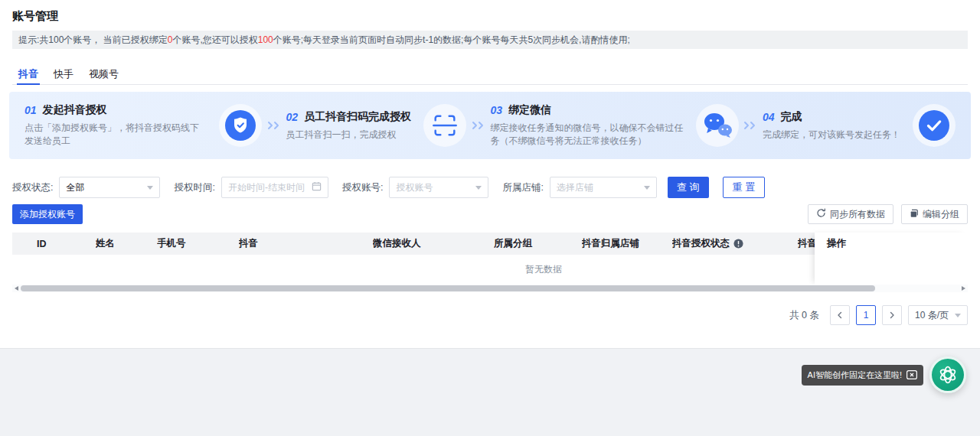 The height and width of the screenshot is (436, 980). Describe the element at coordinates (363, 188) in the screenshot. I see `filter-account-label: 授权账号:` at that location.